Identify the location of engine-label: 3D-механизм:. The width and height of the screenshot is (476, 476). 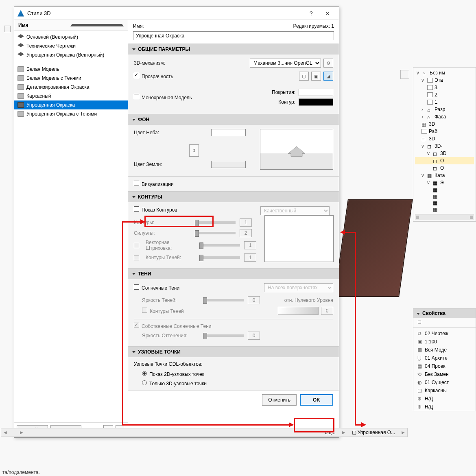
(170, 63).